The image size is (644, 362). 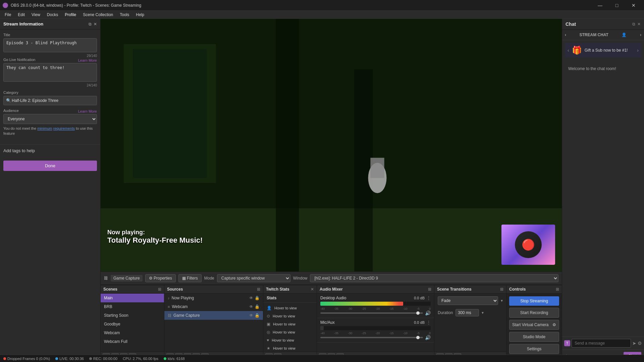 I want to click on chain-icon: ⛓, so click(x=170, y=315).